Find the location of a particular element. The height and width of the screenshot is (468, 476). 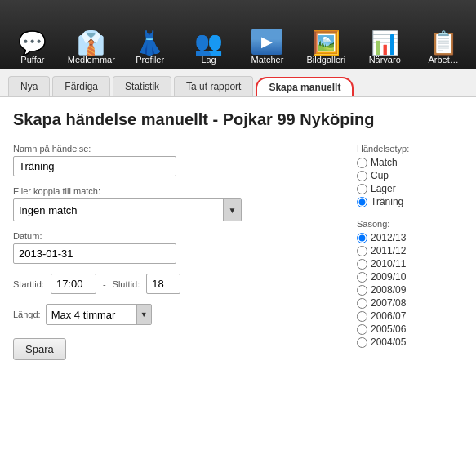

radio-season-2004-05-label: 2004/05 is located at coordinates (389, 342).